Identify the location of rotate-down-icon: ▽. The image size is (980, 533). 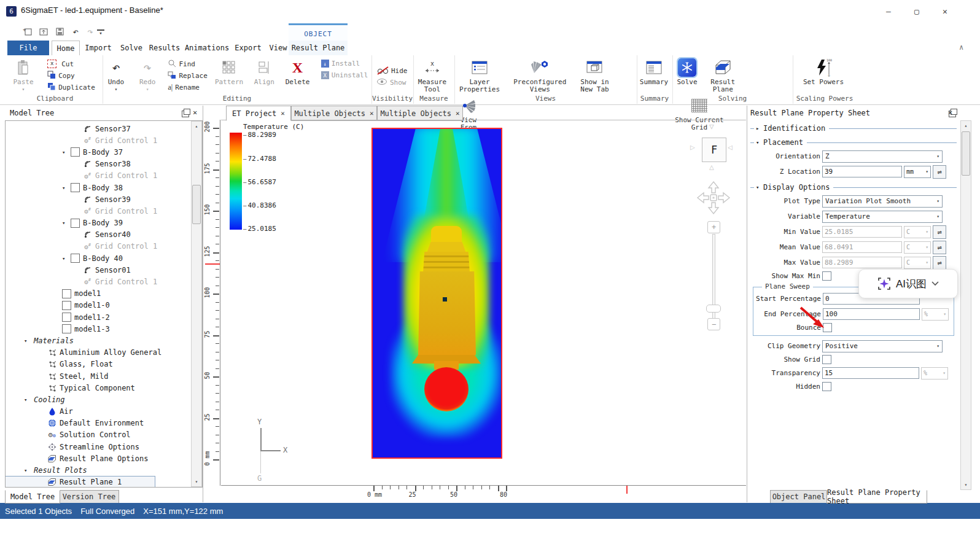
(712, 126).